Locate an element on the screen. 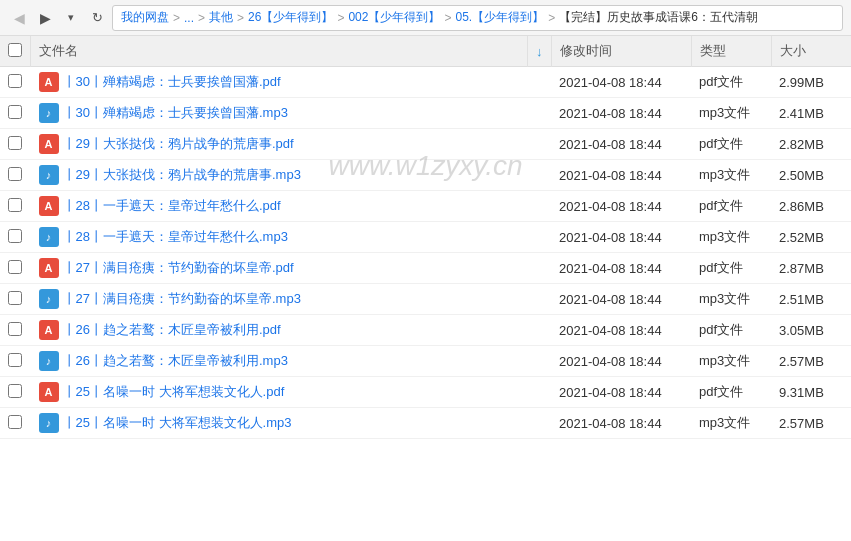 This screenshot has width=851, height=541. row-size: 2.50MB is located at coordinates (811, 176).